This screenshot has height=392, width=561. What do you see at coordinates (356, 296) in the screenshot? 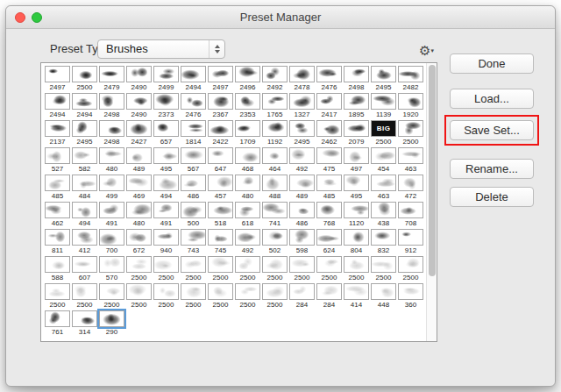
I see `brush-preset: 414` at bounding box center [356, 296].